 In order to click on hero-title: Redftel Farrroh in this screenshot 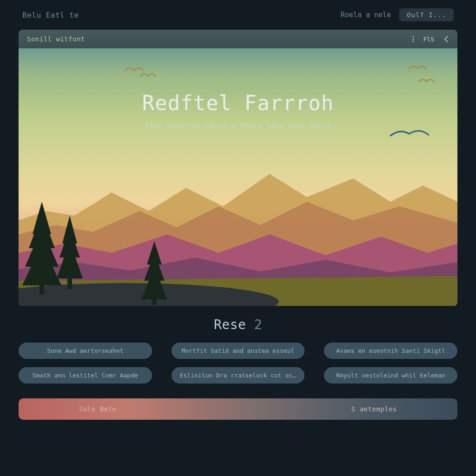, I will do `click(238, 103)`.